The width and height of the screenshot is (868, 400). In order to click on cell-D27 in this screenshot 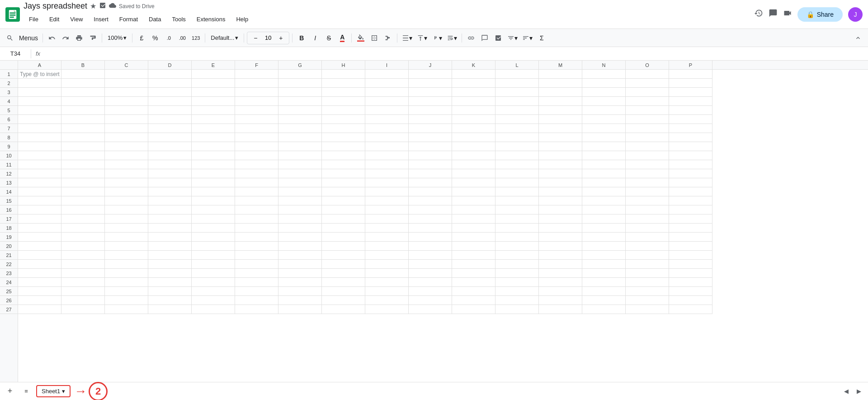, I will do `click(170, 310)`.